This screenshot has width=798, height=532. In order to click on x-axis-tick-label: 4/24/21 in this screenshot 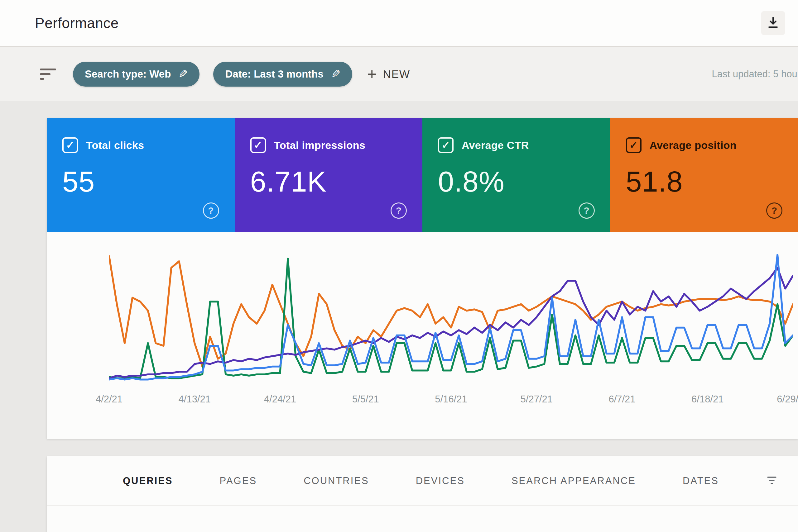, I will do `click(280, 399)`.